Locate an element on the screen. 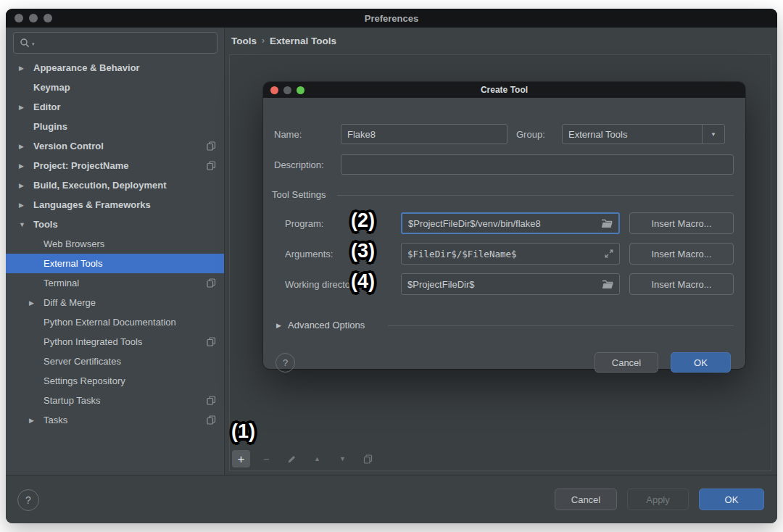 The width and height of the screenshot is (783, 532). zoom-window-button is located at coordinates (48, 18).